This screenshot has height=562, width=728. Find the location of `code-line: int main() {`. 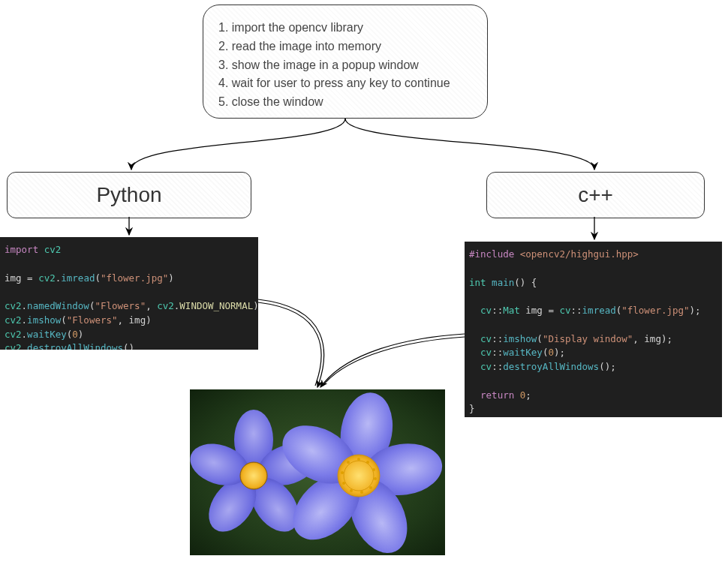

code-line: int main() { is located at coordinates (593, 284).